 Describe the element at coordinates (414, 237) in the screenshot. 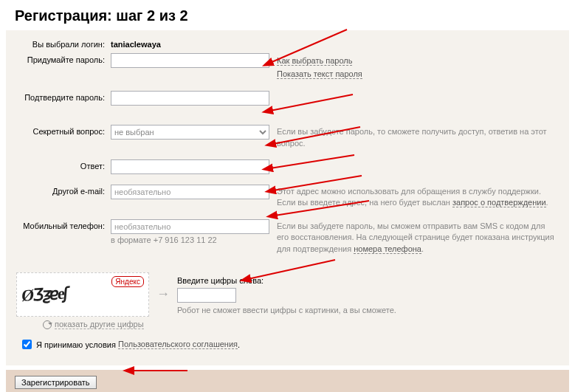

I see `phone-hint: Если вы забудете пароль, мы сможем отпра…` at that location.